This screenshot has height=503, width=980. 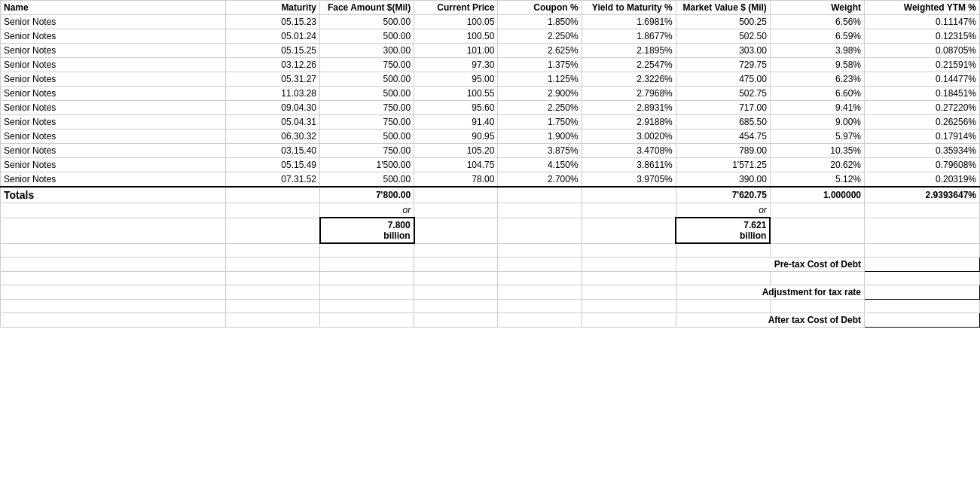 What do you see at coordinates (490, 211) in the screenshot?
I see `or-row: or or` at bounding box center [490, 211].